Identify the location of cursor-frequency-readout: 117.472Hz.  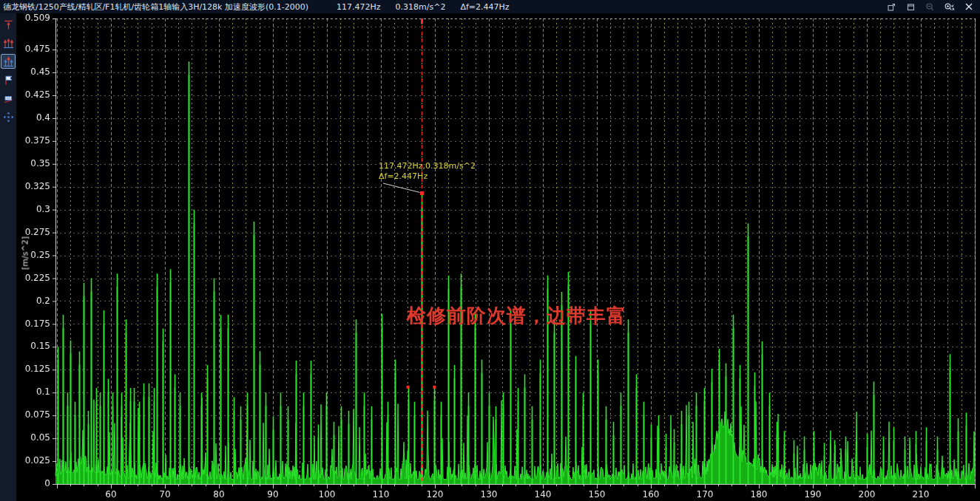
(359, 7).